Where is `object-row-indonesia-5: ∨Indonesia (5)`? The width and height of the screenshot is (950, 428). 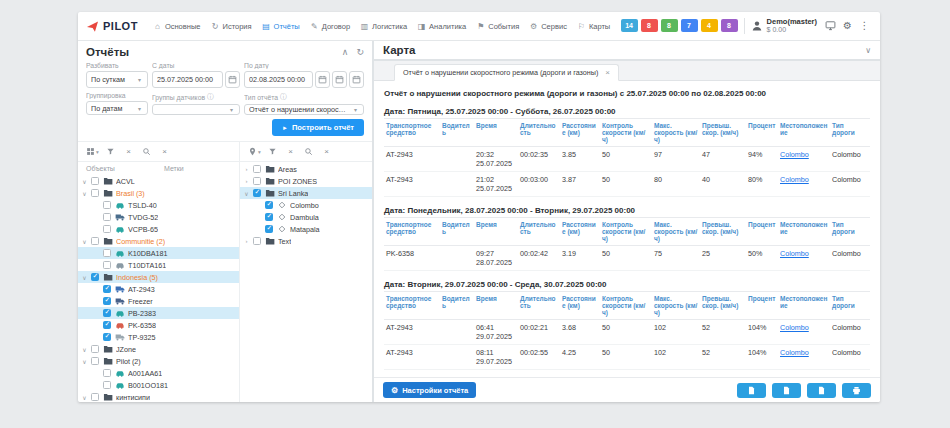
object-row-indonesia-5: ∨Indonesia (5) is located at coordinates (158, 277).